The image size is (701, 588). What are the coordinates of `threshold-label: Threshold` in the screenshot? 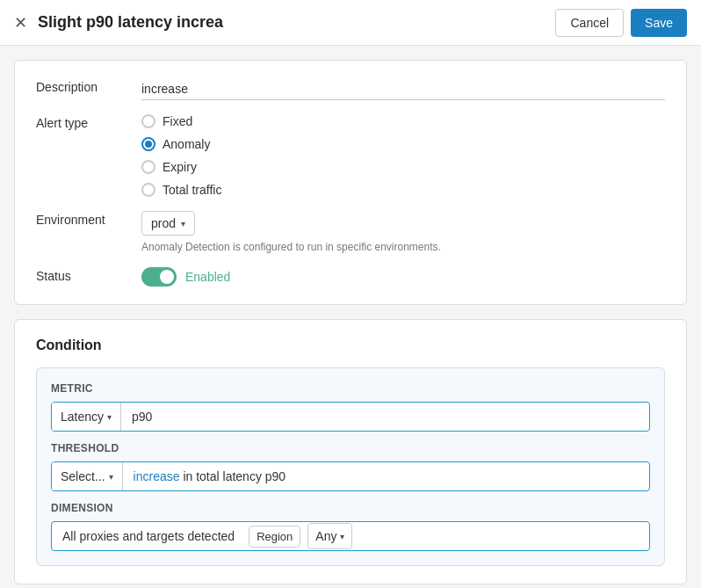 It's located at (350, 448).